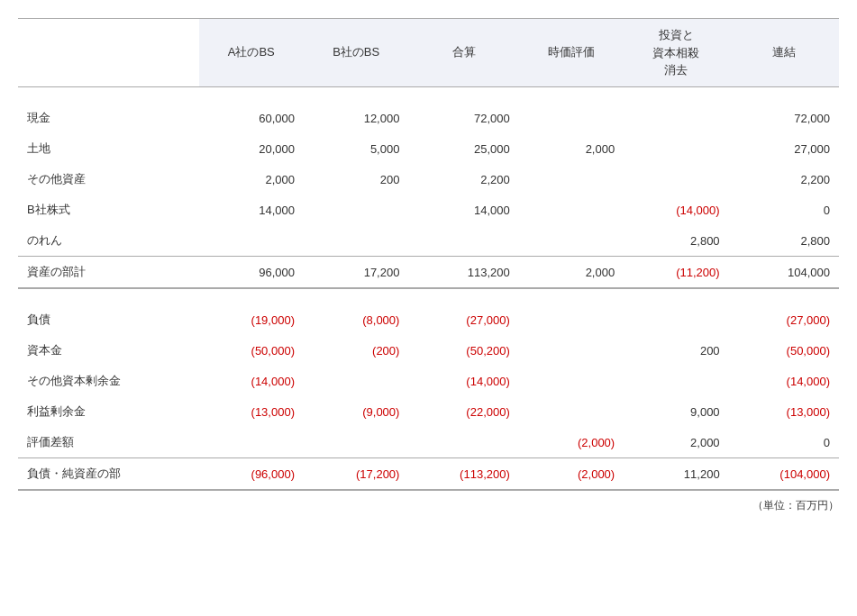  What do you see at coordinates (429, 241) in the screenshot?
I see `table-row: のれん2,8002,800` at bounding box center [429, 241].